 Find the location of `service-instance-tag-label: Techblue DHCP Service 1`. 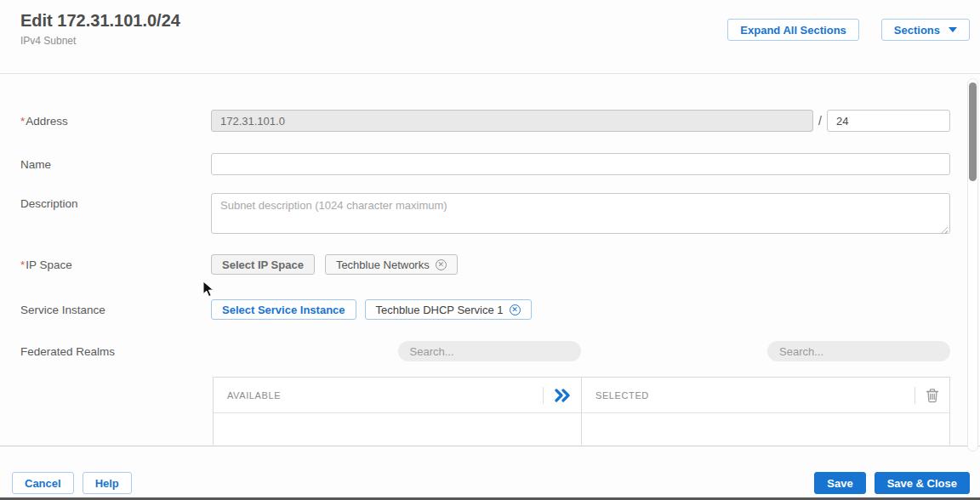

service-instance-tag-label: Techblue DHCP Service 1 is located at coordinates (440, 310).